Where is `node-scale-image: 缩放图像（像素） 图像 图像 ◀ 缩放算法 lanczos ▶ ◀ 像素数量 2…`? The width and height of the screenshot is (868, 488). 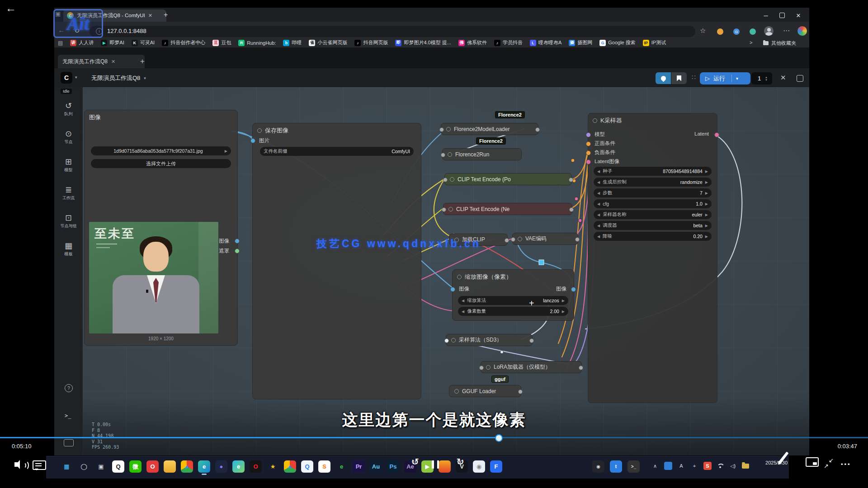 node-scale-image: 缩放图像（像素） 图像 图像 ◀ 缩放算法 lanczos ▶ ◀ 像素数量 2… is located at coordinates (513, 295).